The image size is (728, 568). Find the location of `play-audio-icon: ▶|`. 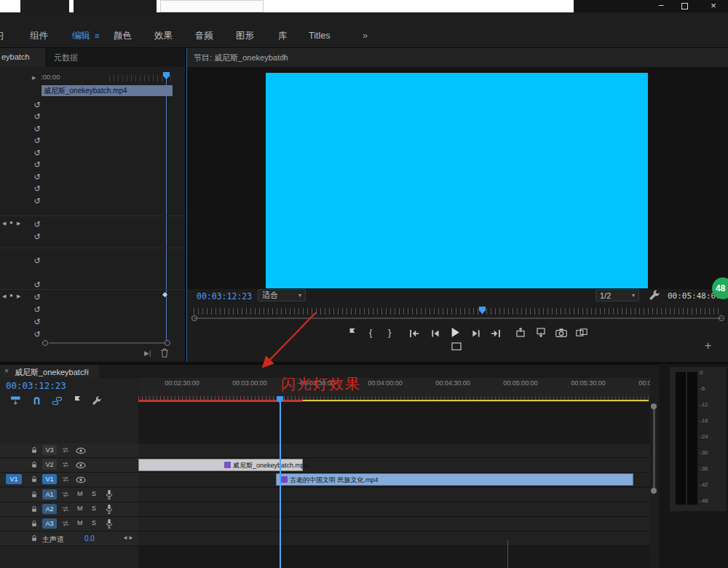

play-audio-icon: ▶| is located at coordinates (147, 353).